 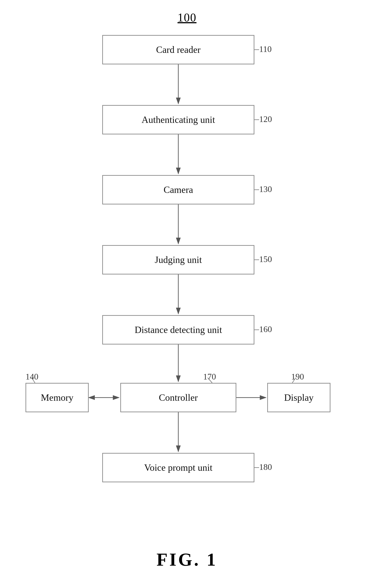 What do you see at coordinates (178, 120) in the screenshot?
I see `authenticating-unit-label: Authenticating unit` at bounding box center [178, 120].